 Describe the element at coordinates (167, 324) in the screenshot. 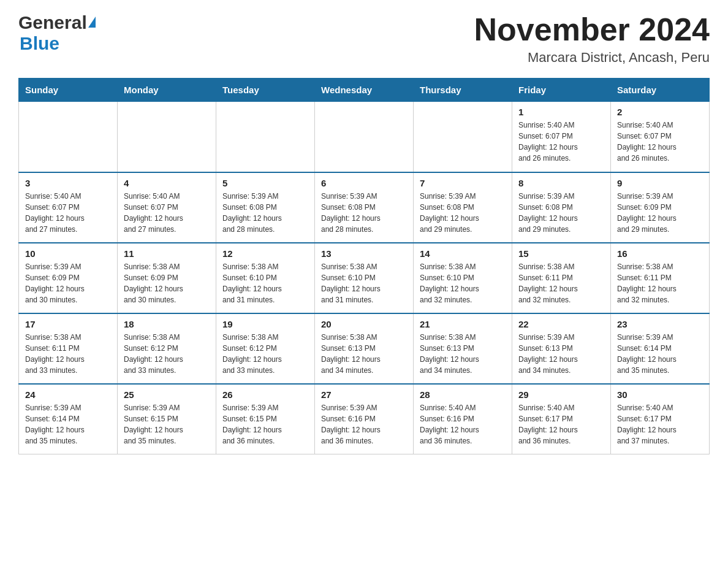

I see `day-number: 18` at that location.